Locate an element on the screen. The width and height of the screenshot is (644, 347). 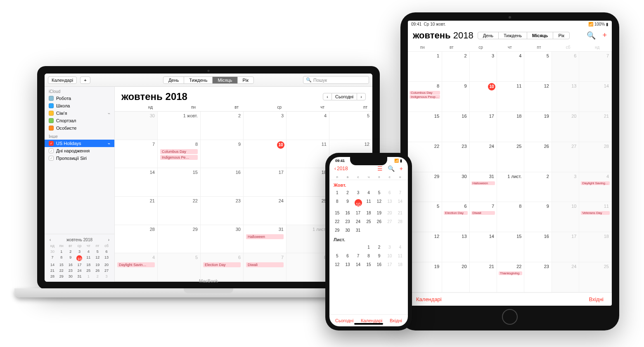
mini-day: 6 is located at coordinates (107, 252).